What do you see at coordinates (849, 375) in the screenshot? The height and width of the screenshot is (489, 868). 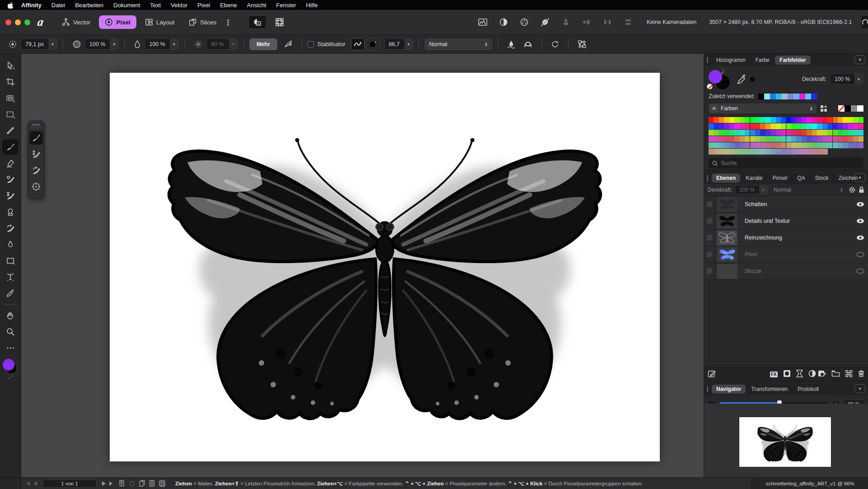 I see `new-pixel-layer-icon` at bounding box center [849, 375].